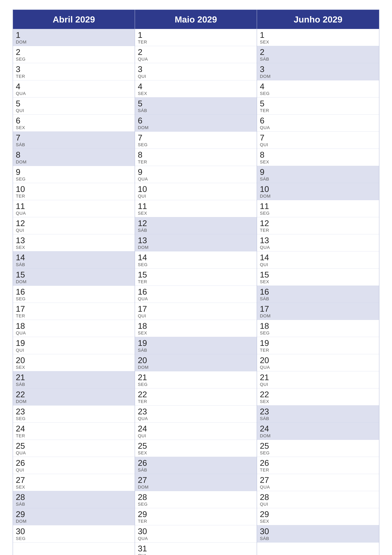  I want to click on day-number: 10, so click(196, 189).